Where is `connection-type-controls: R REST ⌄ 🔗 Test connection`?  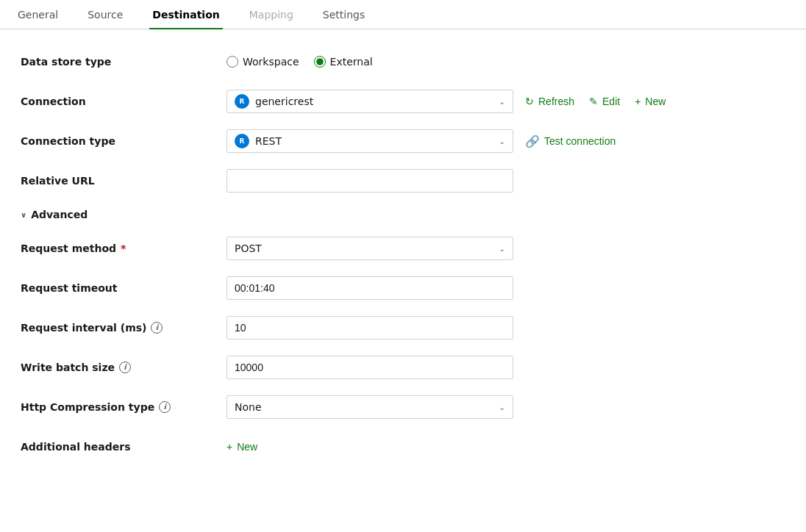
connection-type-controls: R REST ⌄ 🔗 Test connection is located at coordinates (506, 141).